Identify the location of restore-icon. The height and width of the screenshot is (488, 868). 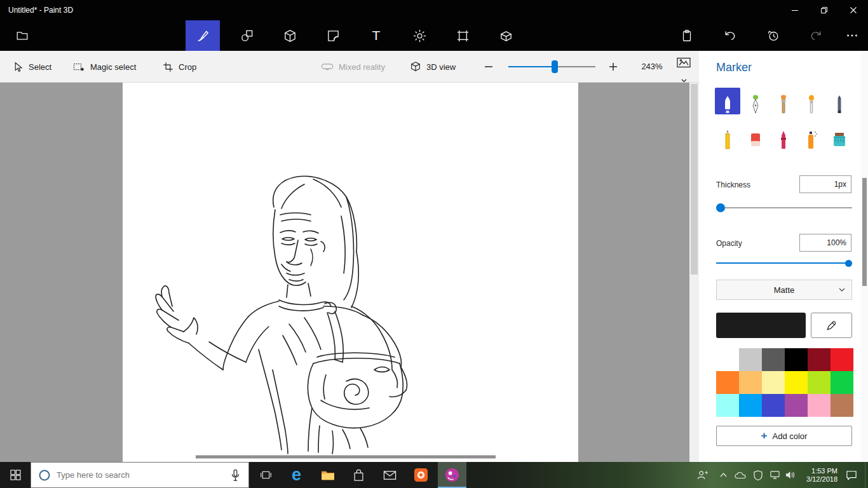
(824, 10).